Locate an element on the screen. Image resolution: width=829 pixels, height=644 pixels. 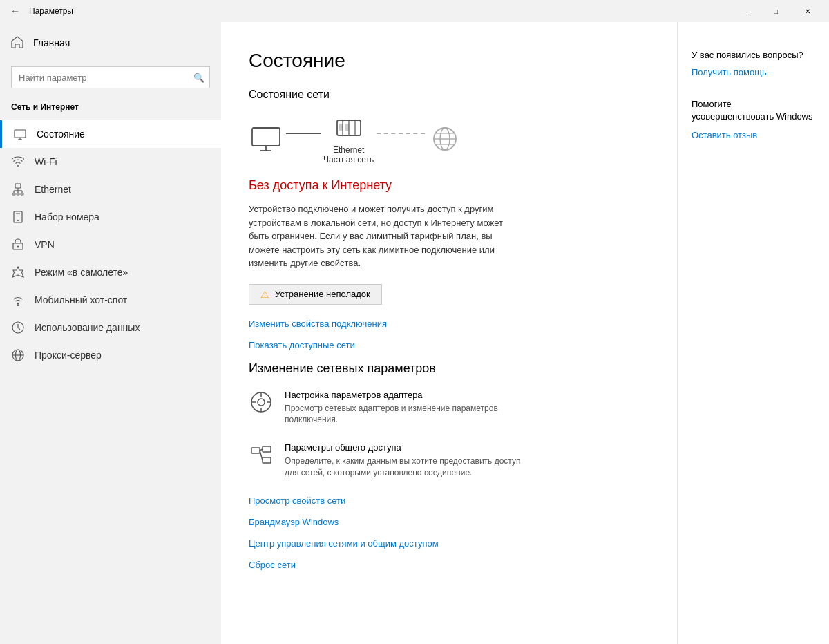
globe-icon-container is located at coordinates (445, 140).